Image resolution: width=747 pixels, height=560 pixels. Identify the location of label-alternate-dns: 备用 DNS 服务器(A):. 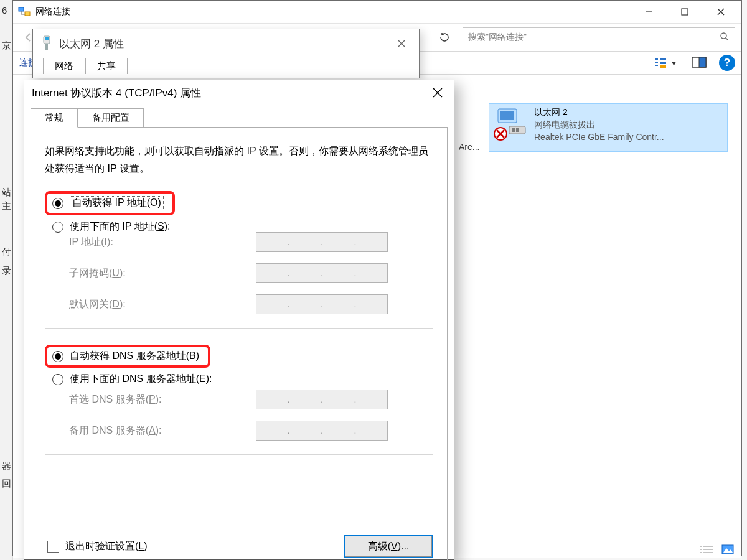
(162, 431).